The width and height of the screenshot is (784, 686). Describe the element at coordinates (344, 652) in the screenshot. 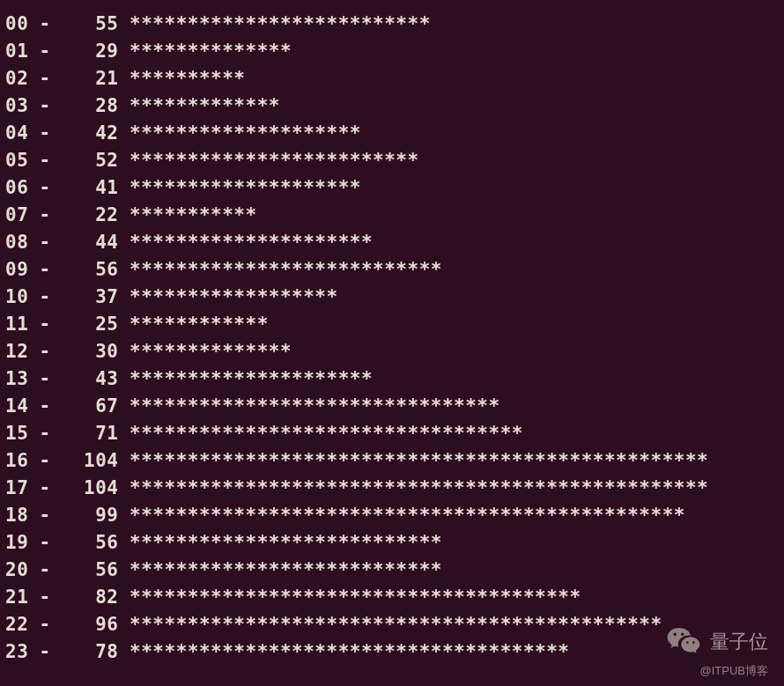

I see `row-bar: **************************************` at that location.